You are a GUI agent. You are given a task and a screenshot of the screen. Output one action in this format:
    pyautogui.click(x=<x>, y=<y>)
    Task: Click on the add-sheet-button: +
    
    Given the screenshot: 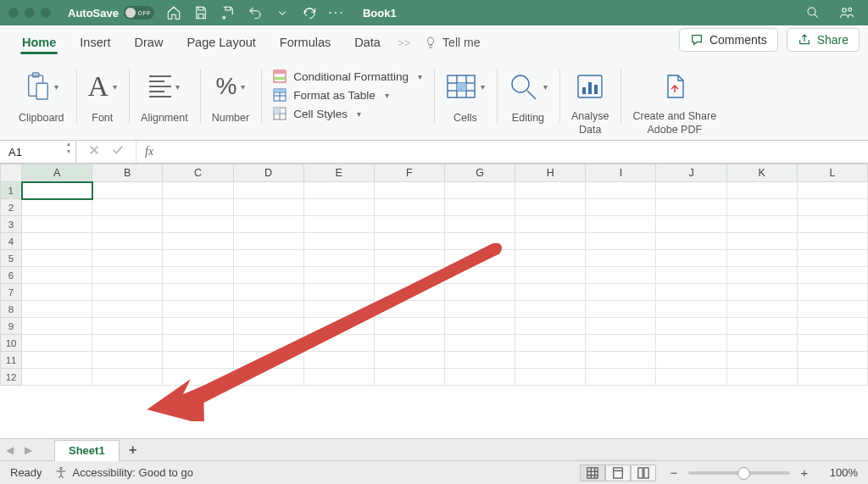 What is the action you would take?
    pyautogui.click(x=133, y=450)
    